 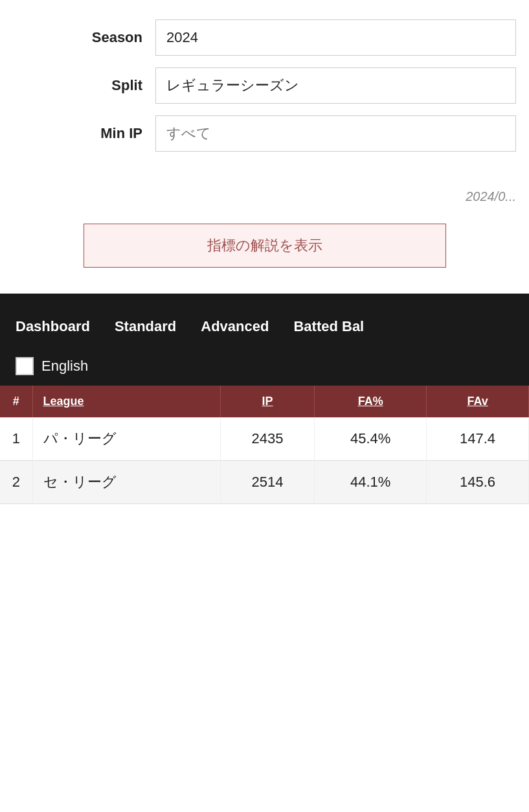 I want to click on col-fa-pct: FA%, so click(x=370, y=402).